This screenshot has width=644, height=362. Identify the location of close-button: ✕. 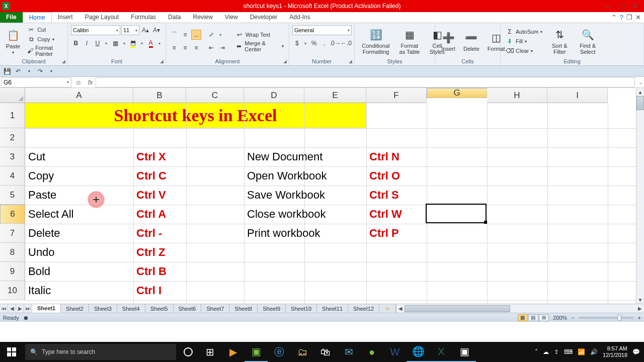
(635, 6).